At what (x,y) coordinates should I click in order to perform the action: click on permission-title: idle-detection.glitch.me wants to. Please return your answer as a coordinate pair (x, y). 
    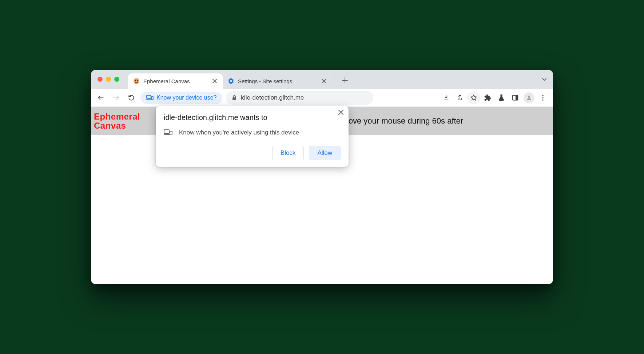
    Looking at the image, I should click on (252, 118).